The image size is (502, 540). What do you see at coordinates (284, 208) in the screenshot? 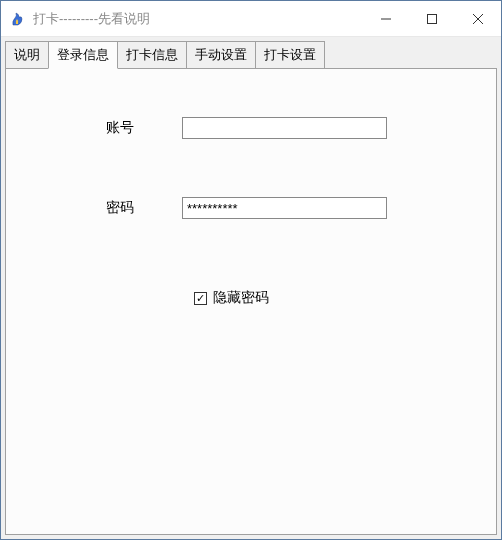
I see `password-input` at bounding box center [284, 208].